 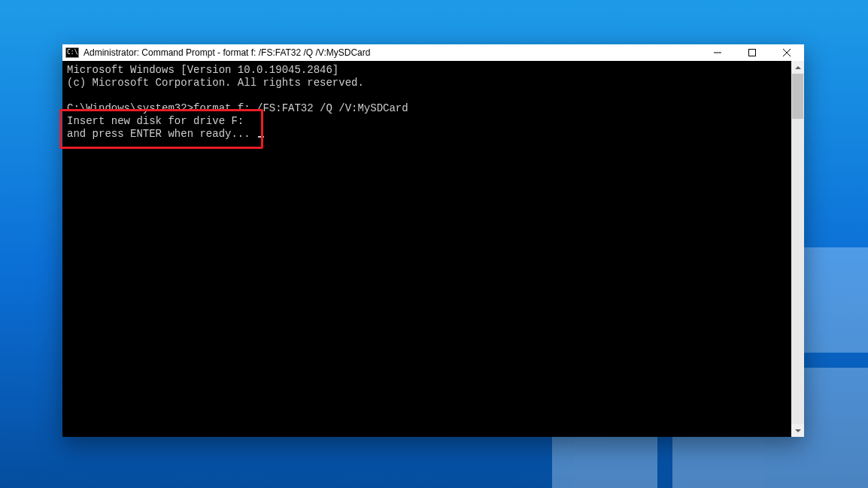 What do you see at coordinates (433, 53) in the screenshot?
I see `titlebar: Administrator: Command Prompt - format f…` at bounding box center [433, 53].